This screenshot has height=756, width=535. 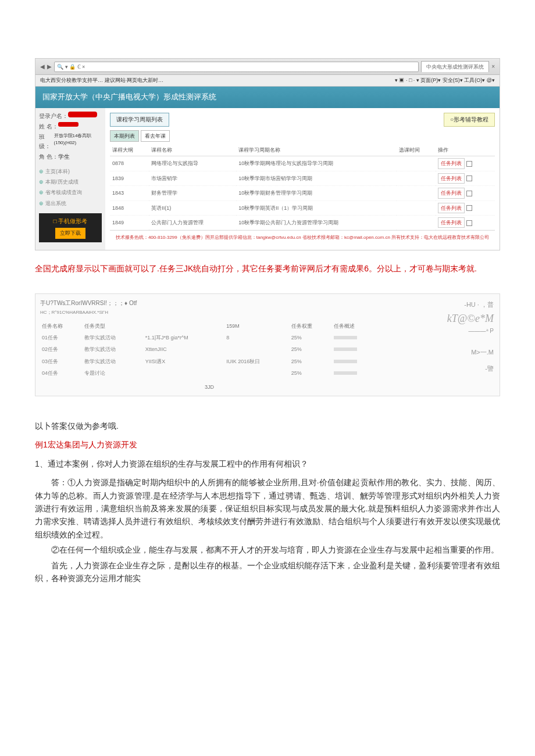 What do you see at coordinates (49, 67) in the screenshot?
I see `forward-icon: ▶` at bounding box center [49, 67].